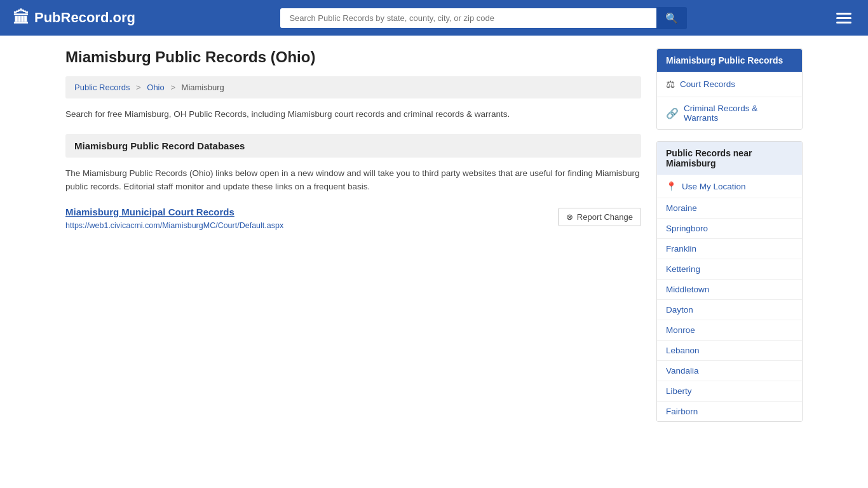  I want to click on menu-icon-bar2, so click(844, 18).